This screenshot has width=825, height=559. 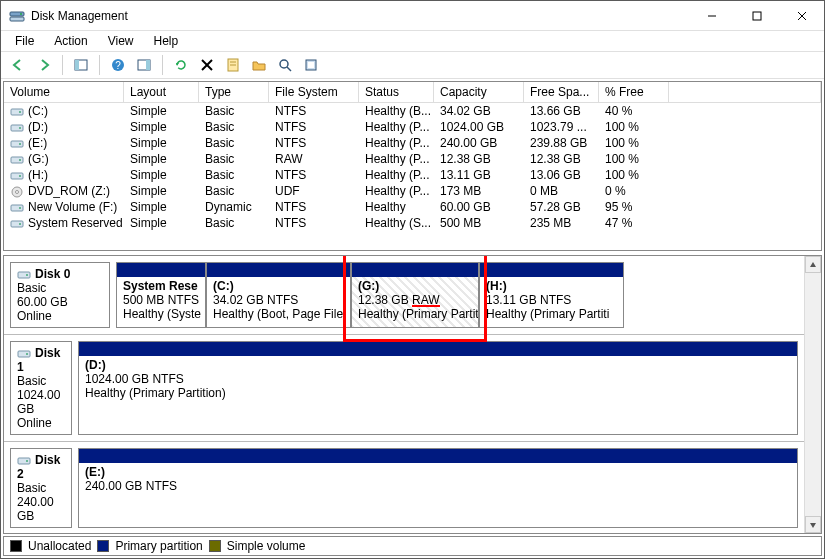 I want to click on volume-row: New Volume (F:)SimpleDynamicNTFSHealthy6…, so click(x=412, y=207).